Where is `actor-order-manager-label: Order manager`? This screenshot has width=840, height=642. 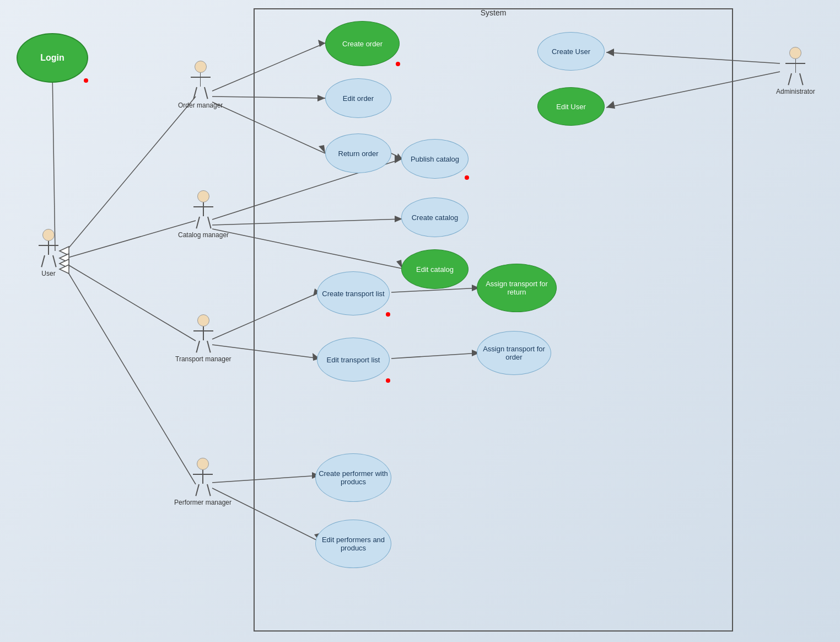 actor-order-manager-label: Order manager is located at coordinates (201, 105).